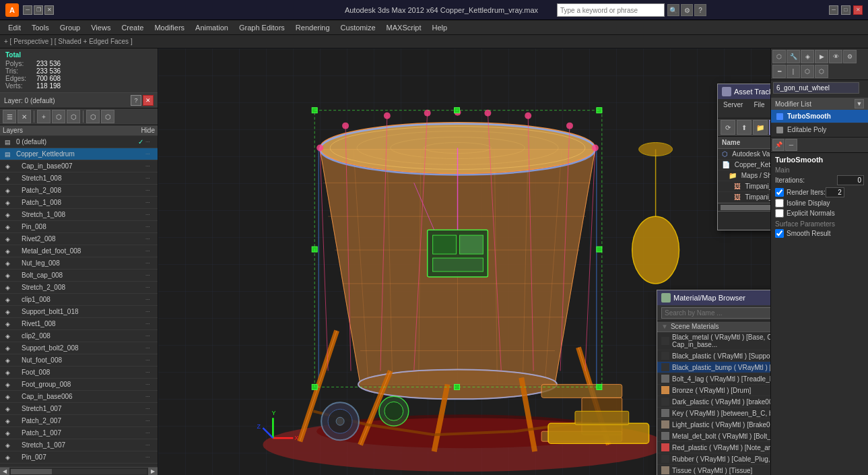 The height and width of the screenshot is (475, 868). I want to click on list-item: ◈ Cap_in_base007 ···, so click(79, 166).